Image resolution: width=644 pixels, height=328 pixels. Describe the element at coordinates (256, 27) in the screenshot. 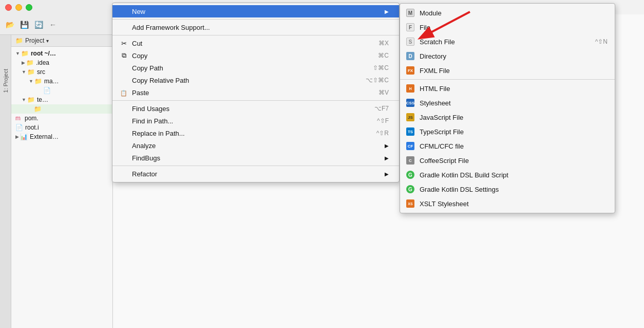

I see `menu-item-add-framework: Add Framework Support...` at that location.